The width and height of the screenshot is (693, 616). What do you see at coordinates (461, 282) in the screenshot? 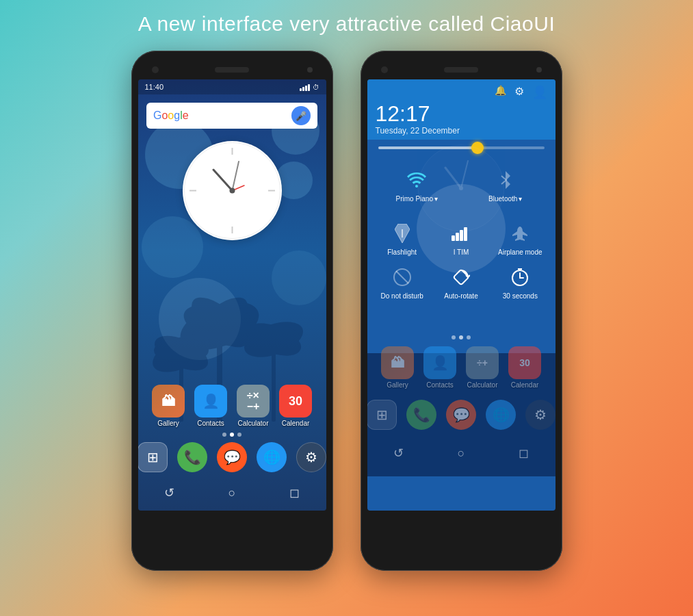
I see `qs-row3: Do not disturb Auto-rotate` at bounding box center [461, 282].